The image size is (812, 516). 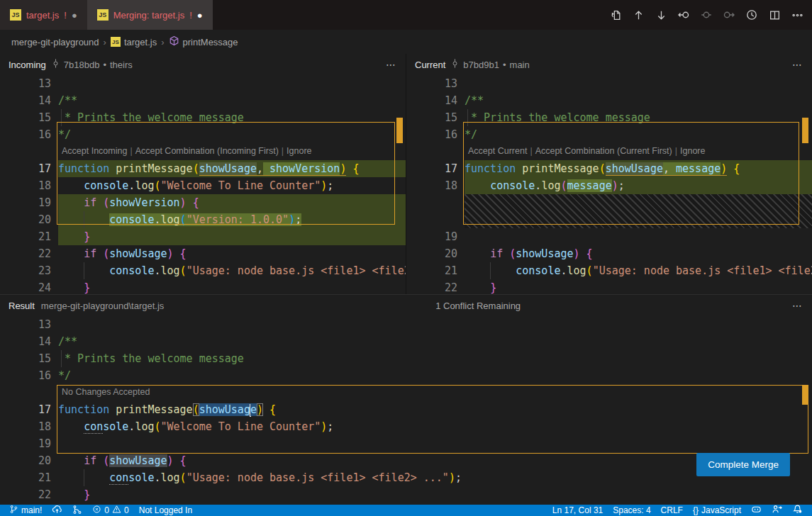 What do you see at coordinates (638, 15) in the screenshot?
I see `arrow-up-icon` at bounding box center [638, 15].